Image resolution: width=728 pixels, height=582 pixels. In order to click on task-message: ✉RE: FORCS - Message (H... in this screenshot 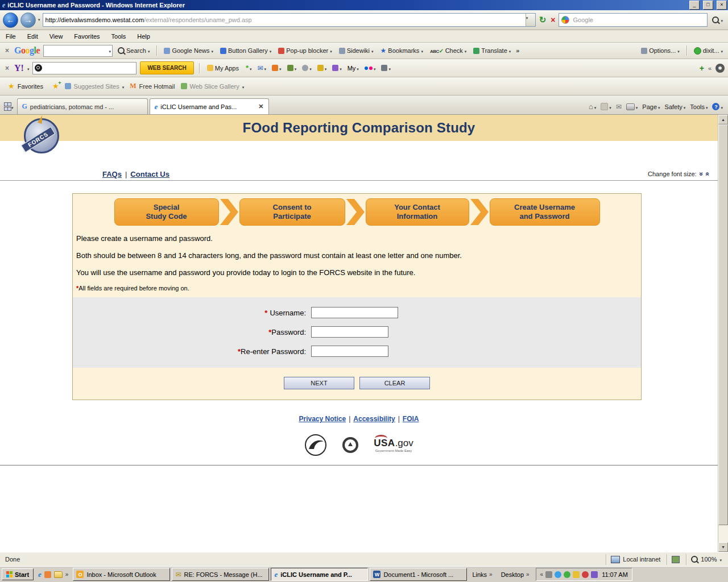, I will do `click(221, 574)`.